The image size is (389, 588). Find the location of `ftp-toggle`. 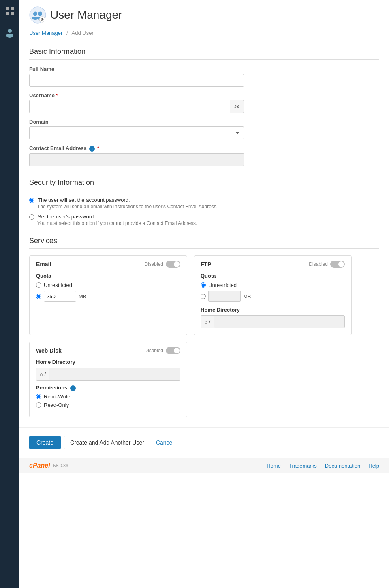

ftp-toggle is located at coordinates (338, 264).